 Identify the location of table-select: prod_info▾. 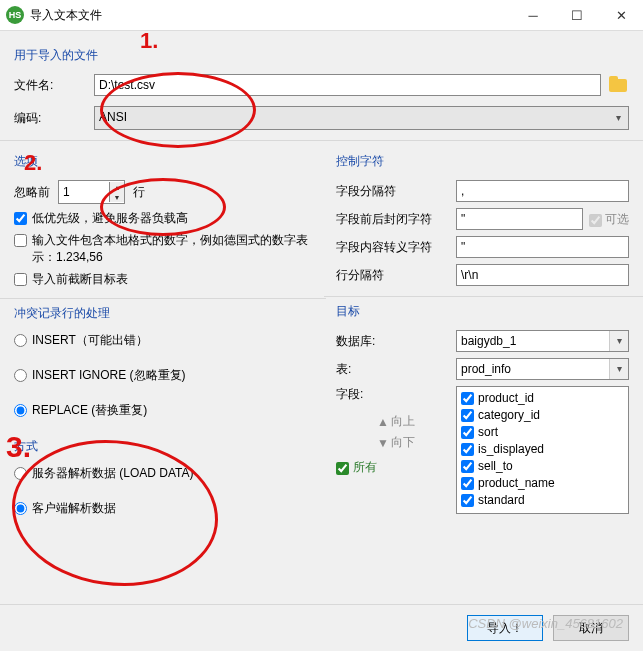
(542, 369).